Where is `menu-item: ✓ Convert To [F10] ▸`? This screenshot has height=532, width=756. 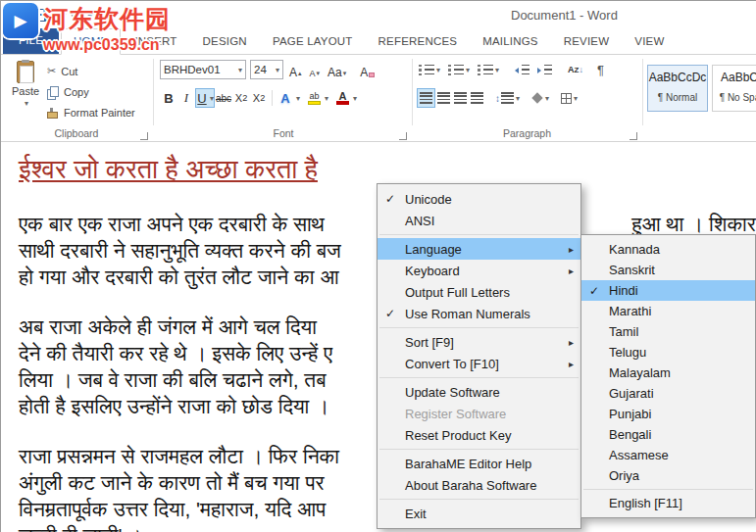
menu-item: ✓ Convert To [F10] ▸ is located at coordinates (479, 363).